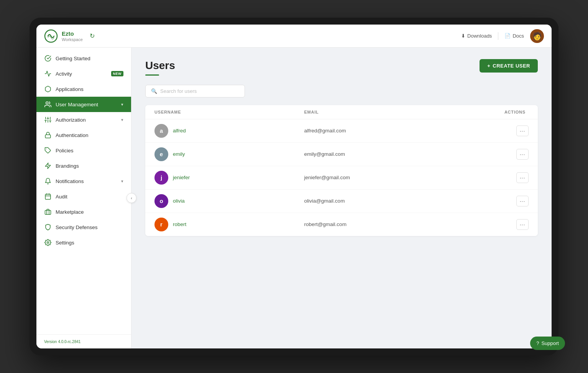 This screenshot has width=588, height=373. Describe the element at coordinates (229, 112) in the screenshot. I see `col-header-username: USERNAME` at that location.